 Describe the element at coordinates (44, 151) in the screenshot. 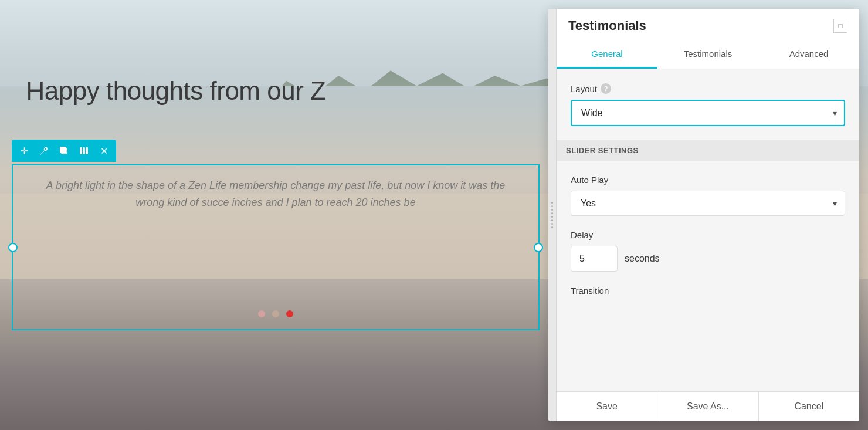

I see `settings-button` at that location.